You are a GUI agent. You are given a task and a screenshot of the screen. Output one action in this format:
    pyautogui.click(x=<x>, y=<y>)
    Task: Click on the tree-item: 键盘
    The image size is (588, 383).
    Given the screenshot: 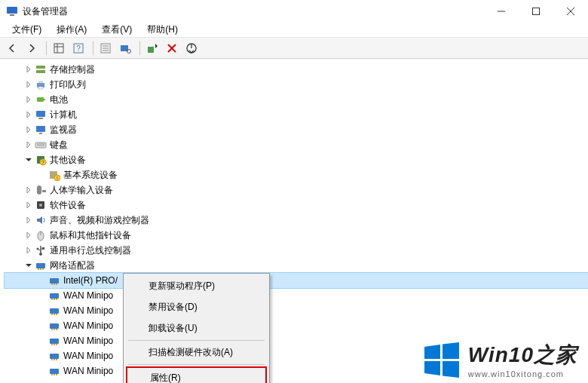 What is the action you would take?
    pyautogui.click(x=296, y=145)
    